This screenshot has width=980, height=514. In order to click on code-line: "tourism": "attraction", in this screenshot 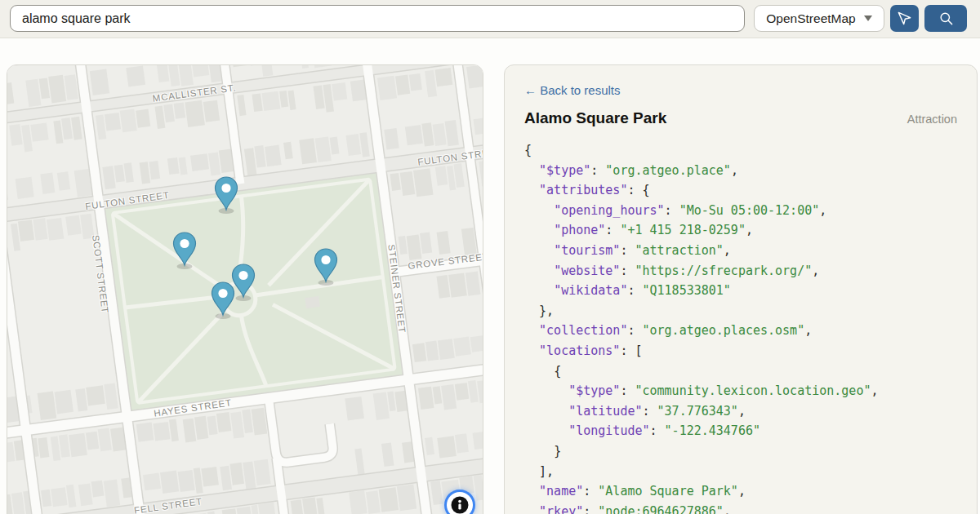, I will do `click(741, 251)`.